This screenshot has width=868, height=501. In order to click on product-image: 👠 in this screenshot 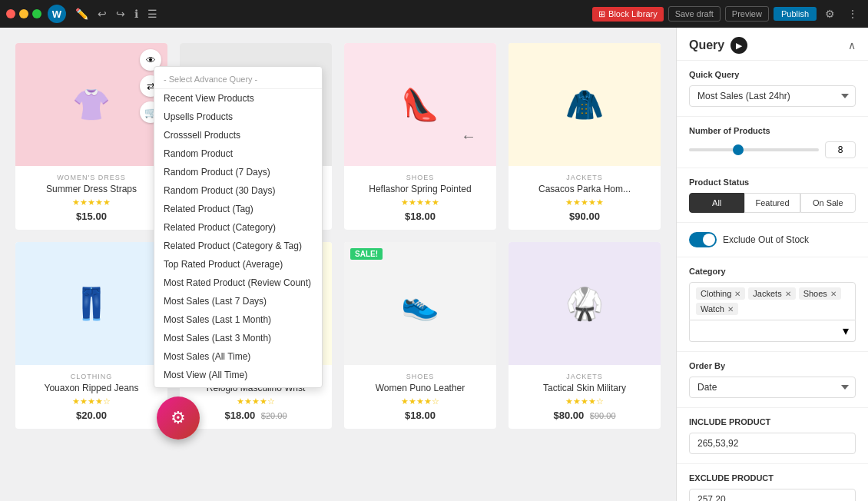, I will do `click(420, 105)`.